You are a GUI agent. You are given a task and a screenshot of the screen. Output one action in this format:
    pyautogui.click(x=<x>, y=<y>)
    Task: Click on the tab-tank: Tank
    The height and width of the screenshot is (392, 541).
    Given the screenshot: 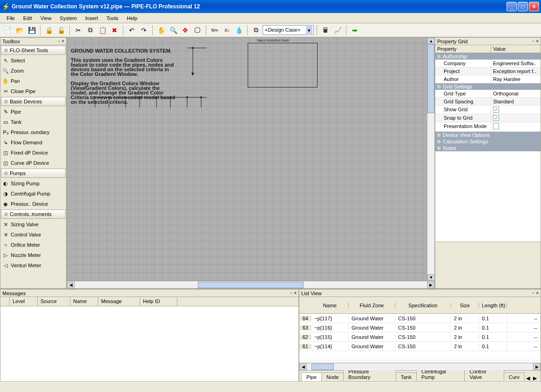 What is the action you would take?
    pyautogui.click(x=406, y=377)
    